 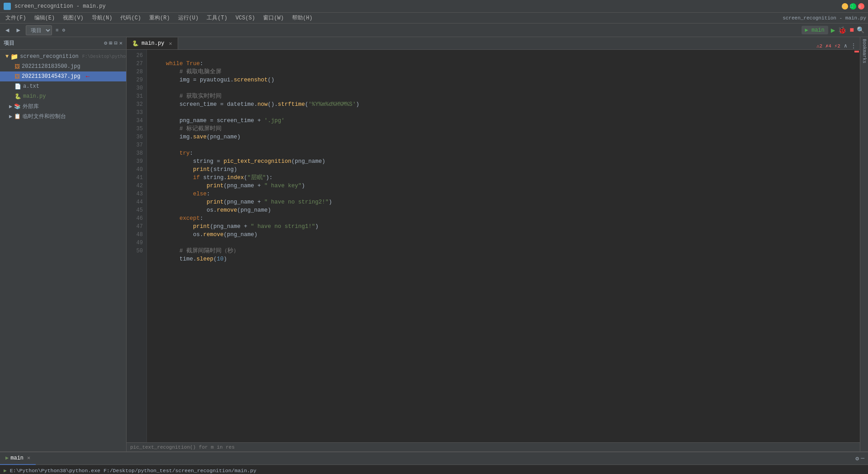 What do you see at coordinates (170, 43) in the screenshot?
I see `tab-close-icon: ✕` at bounding box center [170, 43].